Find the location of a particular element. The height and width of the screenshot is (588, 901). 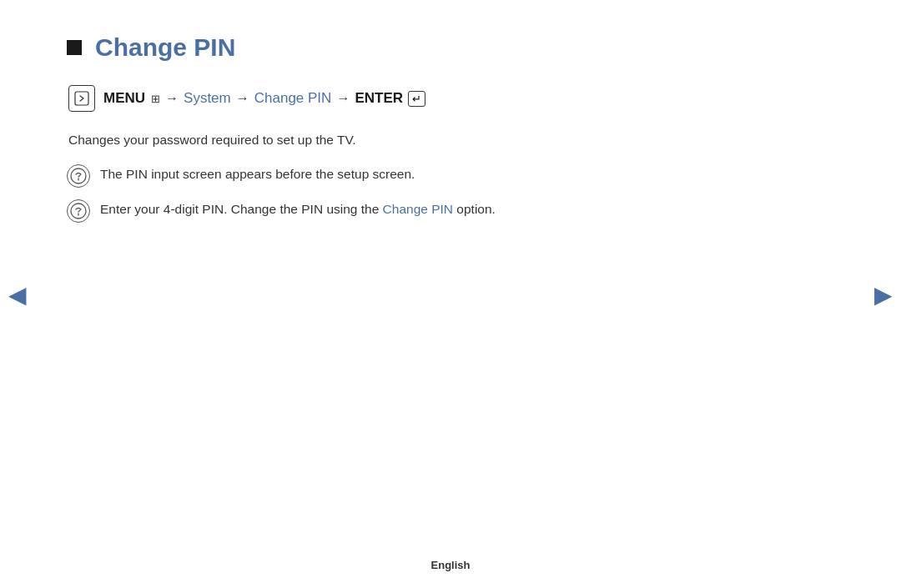

system-link: System is located at coordinates (207, 98).